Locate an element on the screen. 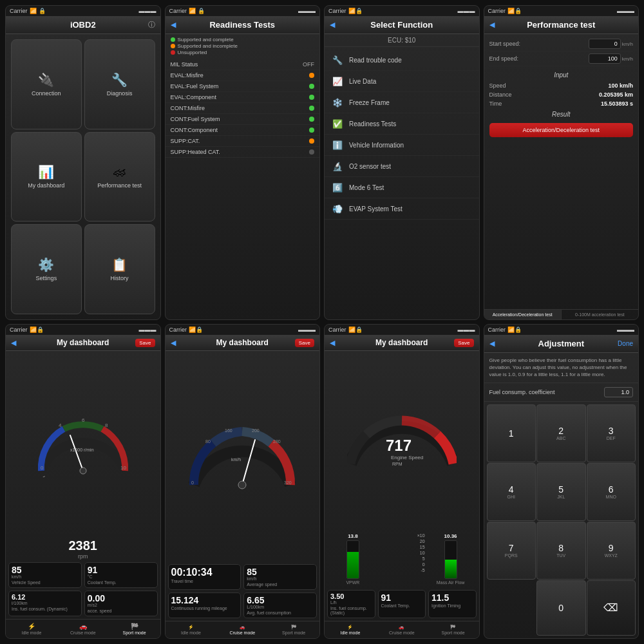 The image size is (644, 644). dashboard3-back-button: ◀ is located at coordinates (332, 343).